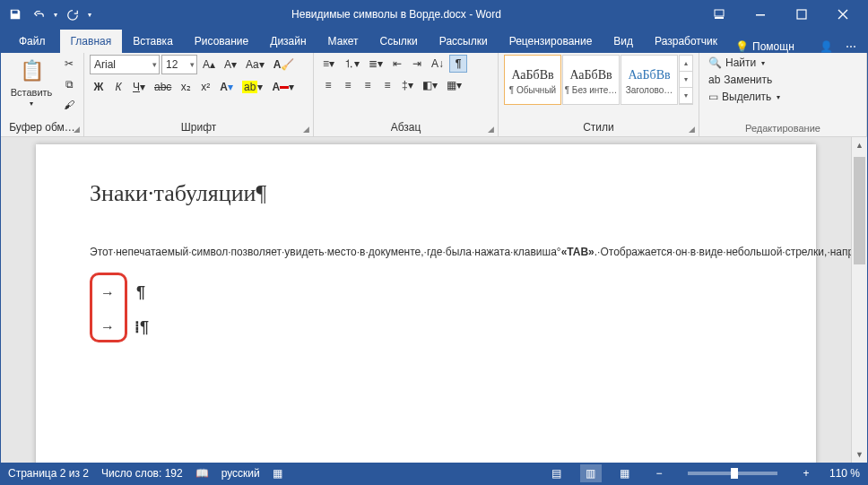  What do you see at coordinates (348, 85) in the screenshot?
I see `align-center-button: ≡` at bounding box center [348, 85].